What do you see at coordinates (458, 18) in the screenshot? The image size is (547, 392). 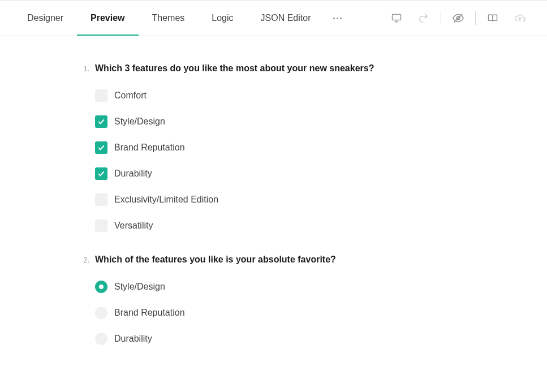 I see `eye-slash-icon` at bounding box center [458, 18].